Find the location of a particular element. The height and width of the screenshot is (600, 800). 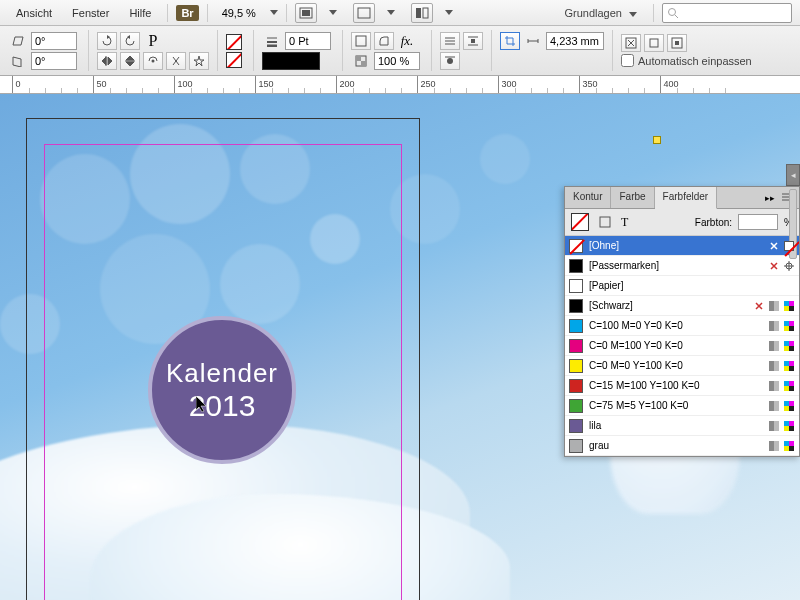

view-options-button is located at coordinates (306, 13).